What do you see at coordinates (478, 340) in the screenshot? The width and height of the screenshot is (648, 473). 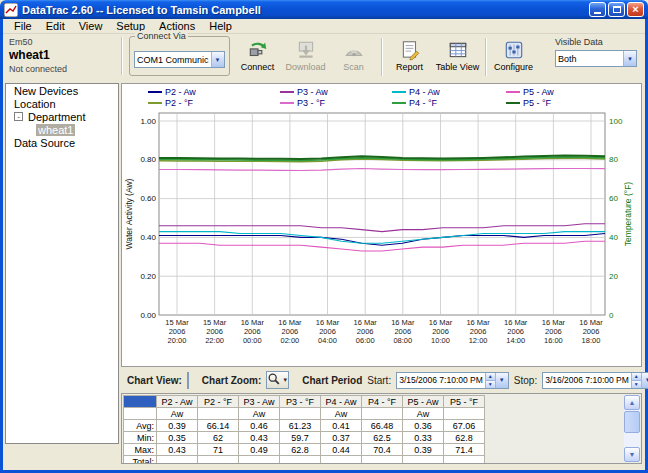 I see `svg-text: 12:00` at bounding box center [478, 340].